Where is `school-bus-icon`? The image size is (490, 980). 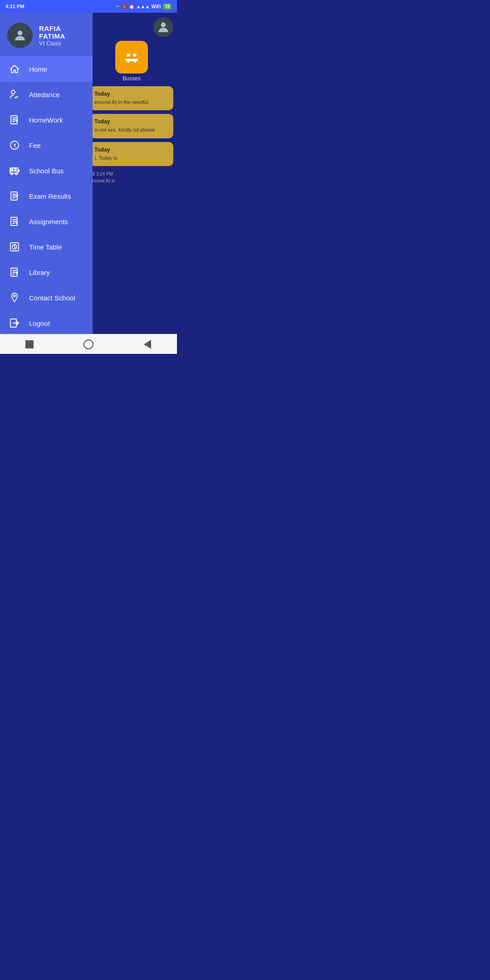 school-bus-icon is located at coordinates (15, 171).